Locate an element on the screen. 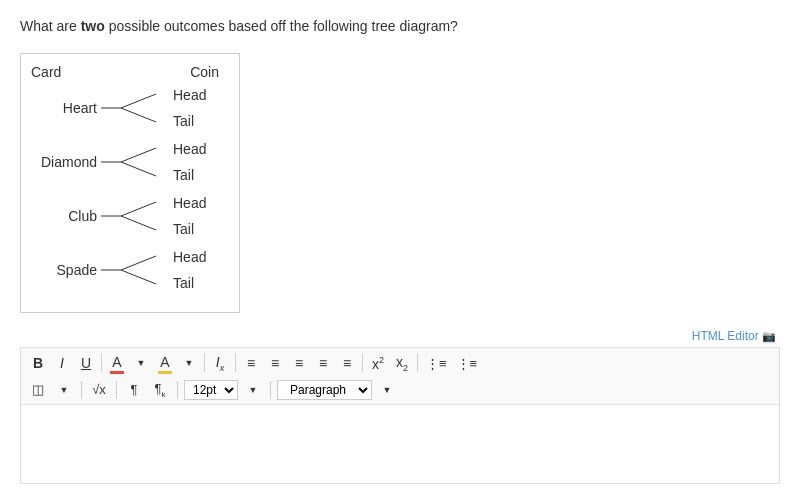 This screenshot has height=503, width=800. bold-button: B is located at coordinates (38, 363).